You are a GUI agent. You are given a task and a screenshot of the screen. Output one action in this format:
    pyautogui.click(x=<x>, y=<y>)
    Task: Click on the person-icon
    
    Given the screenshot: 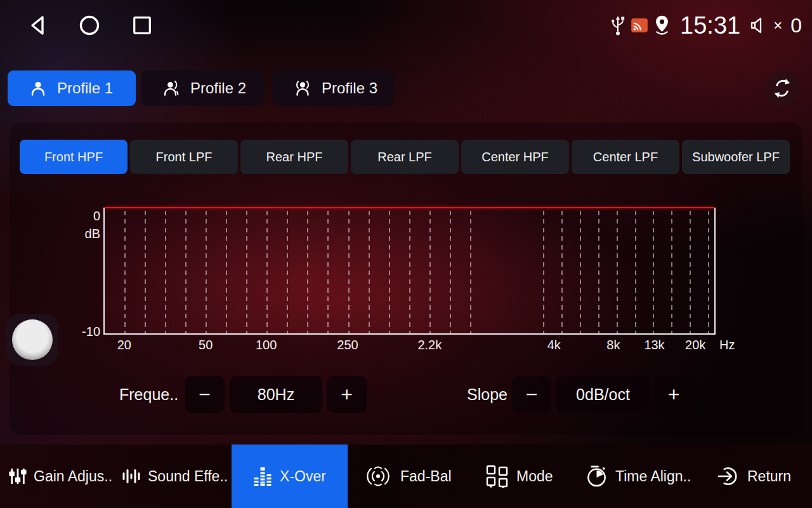 What is the action you would take?
    pyautogui.click(x=38, y=88)
    